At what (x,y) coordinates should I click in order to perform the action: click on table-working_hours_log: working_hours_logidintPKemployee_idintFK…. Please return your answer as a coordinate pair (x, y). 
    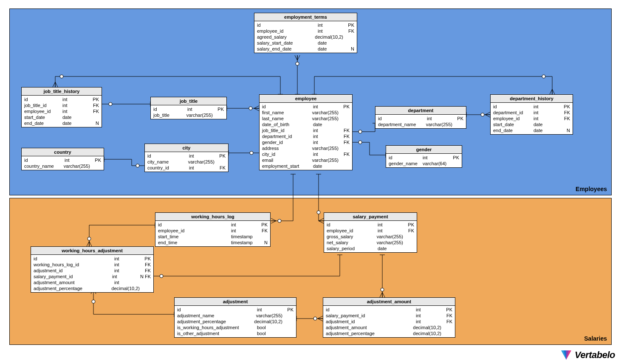
    Looking at the image, I should click on (213, 229).